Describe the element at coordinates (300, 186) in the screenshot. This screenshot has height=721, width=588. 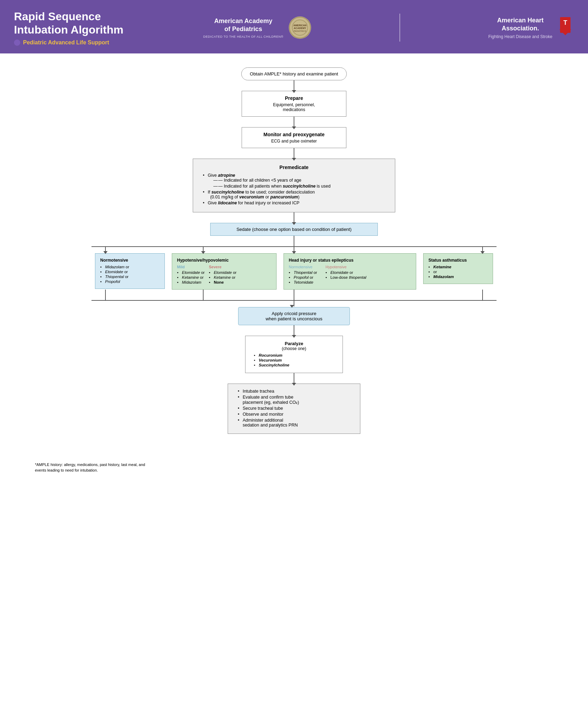
I see `premedicate-sub2: — Indicated for all patients when succin…` at that location.